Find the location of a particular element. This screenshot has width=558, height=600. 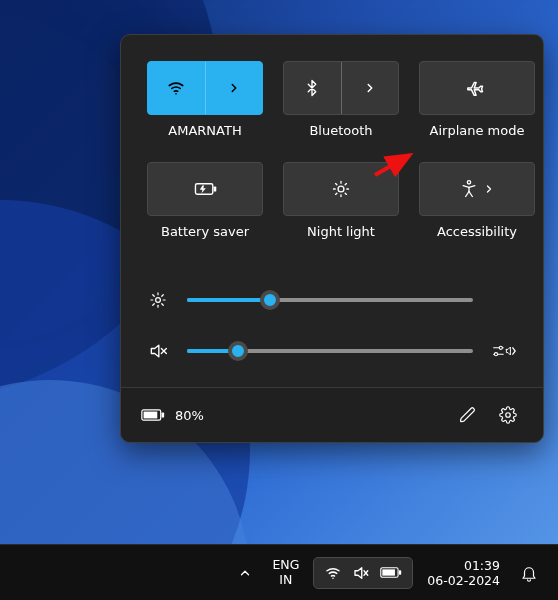

battery-saver-label: Battery saver is located at coordinates (205, 232).